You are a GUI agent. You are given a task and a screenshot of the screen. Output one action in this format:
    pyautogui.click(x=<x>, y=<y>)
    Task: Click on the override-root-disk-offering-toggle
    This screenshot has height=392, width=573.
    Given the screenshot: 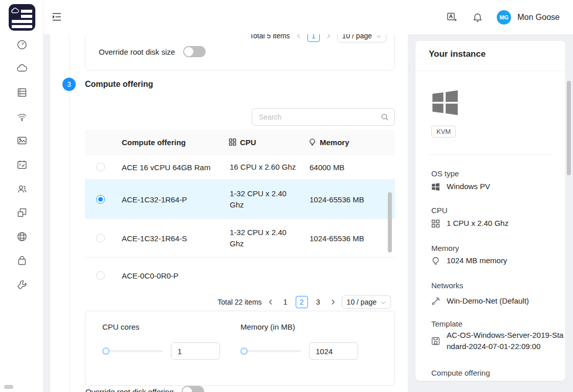 What is the action you would take?
    pyautogui.click(x=193, y=389)
    